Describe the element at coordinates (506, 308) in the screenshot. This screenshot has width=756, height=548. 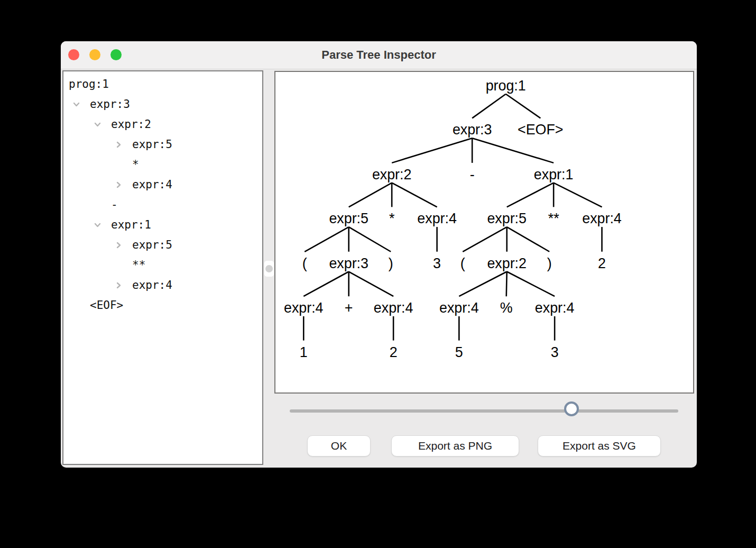
I see `tree-node-label: %` at that location.